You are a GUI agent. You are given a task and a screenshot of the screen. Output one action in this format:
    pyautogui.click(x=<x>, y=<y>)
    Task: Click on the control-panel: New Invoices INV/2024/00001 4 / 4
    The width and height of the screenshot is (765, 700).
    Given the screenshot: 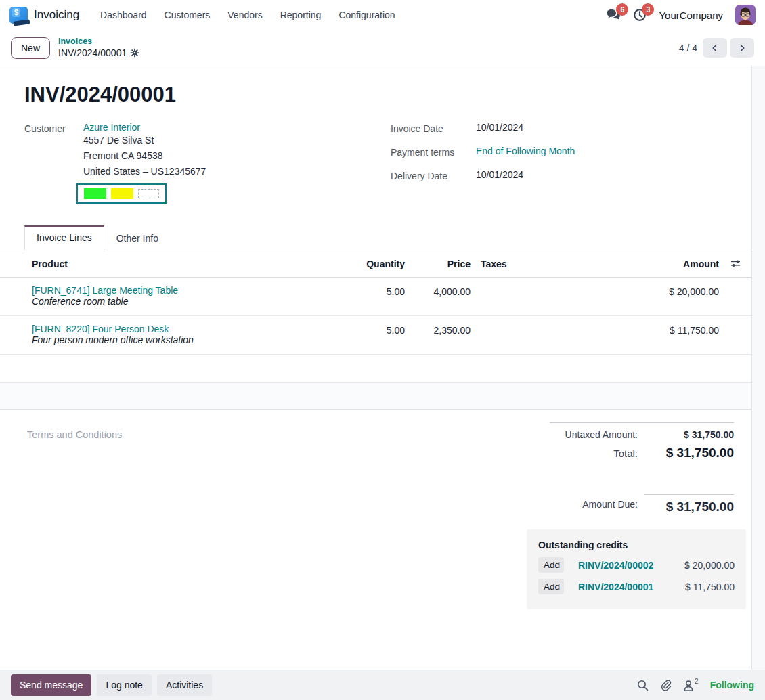 What is the action you would take?
    pyautogui.click(x=383, y=47)
    